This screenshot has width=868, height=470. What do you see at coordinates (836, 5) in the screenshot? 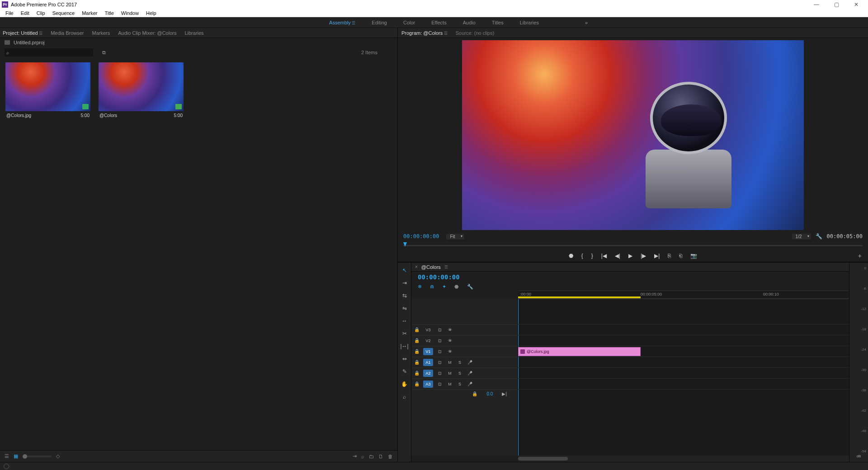
I see `maximize-button: ▢` at bounding box center [836, 5].